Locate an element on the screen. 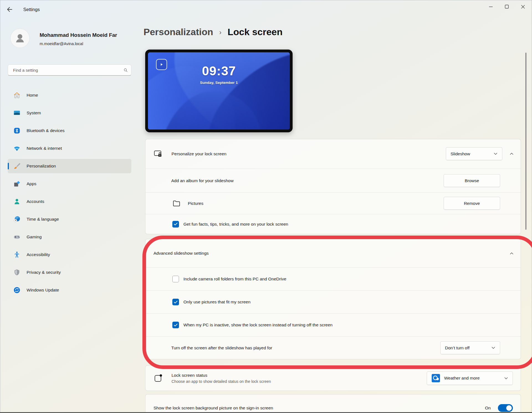  advanced-settings-header-row: Advanced slideshow settings is located at coordinates (333, 253).